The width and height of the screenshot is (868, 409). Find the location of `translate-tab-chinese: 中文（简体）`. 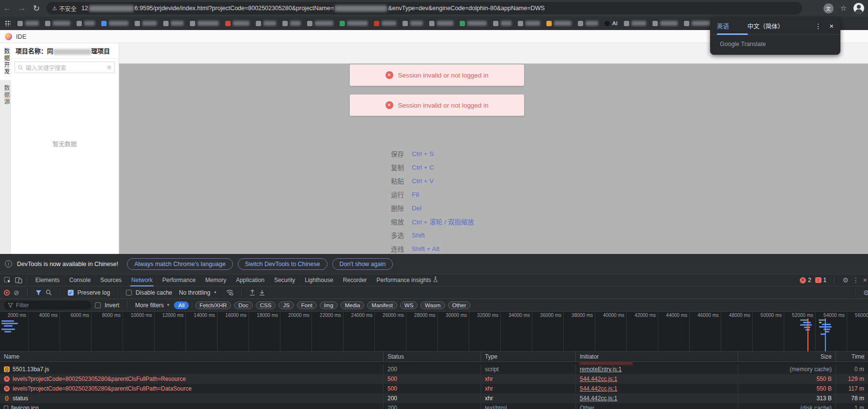

translate-tab-chinese: 中文（简体） is located at coordinates (765, 26).